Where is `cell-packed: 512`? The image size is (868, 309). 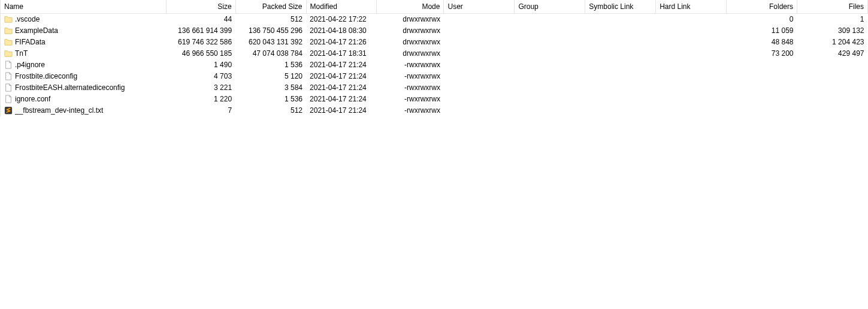 cell-packed: 512 is located at coordinates (271, 110).